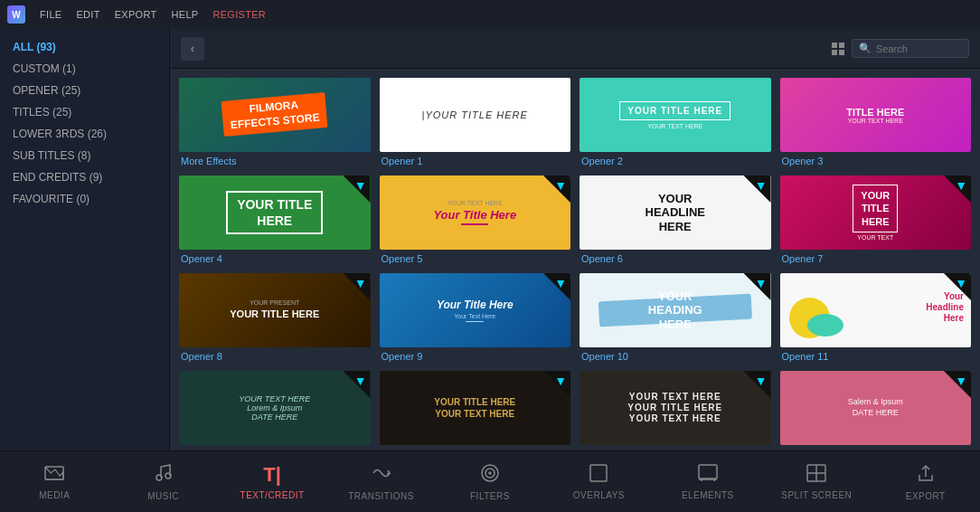 This screenshot has height=512, width=980. Describe the element at coordinates (275, 161) in the screenshot. I see `template-label-effects-store: More Effects` at that location.